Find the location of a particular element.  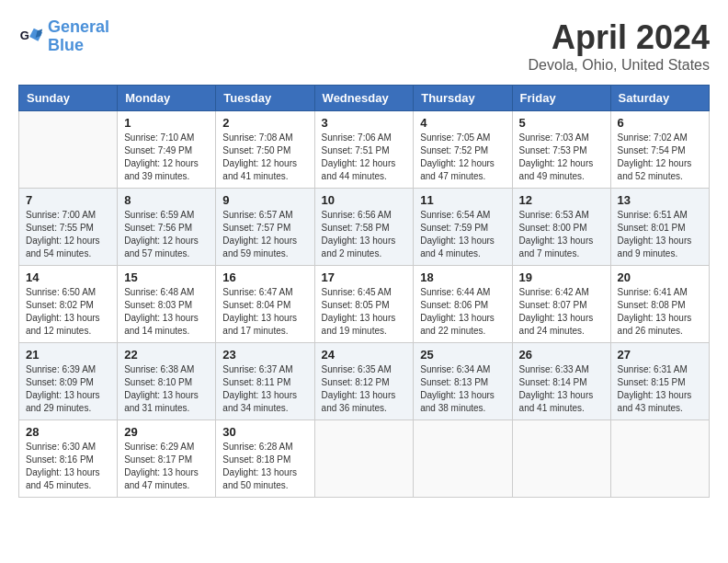

day-number: 16 is located at coordinates (265, 278).